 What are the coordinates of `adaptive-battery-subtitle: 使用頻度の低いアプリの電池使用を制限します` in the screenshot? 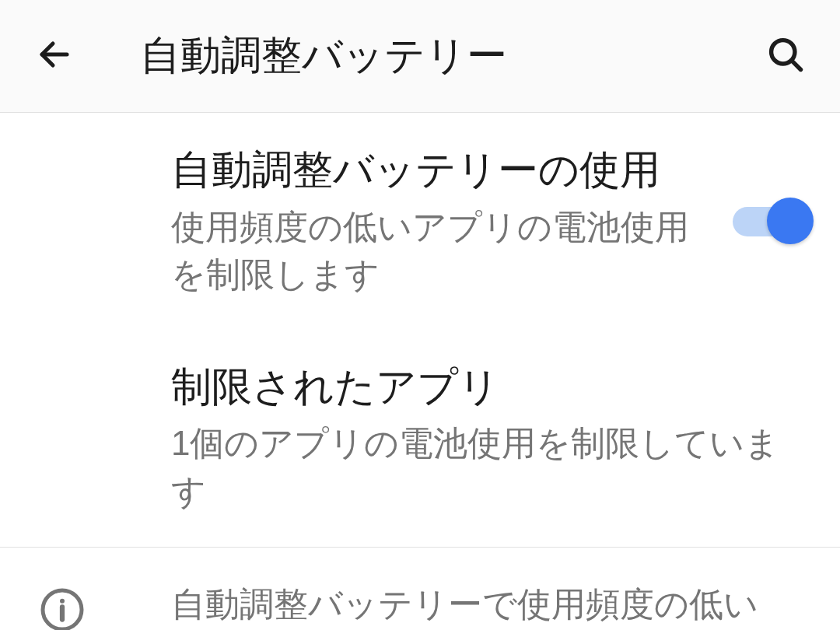 It's located at (444, 250).